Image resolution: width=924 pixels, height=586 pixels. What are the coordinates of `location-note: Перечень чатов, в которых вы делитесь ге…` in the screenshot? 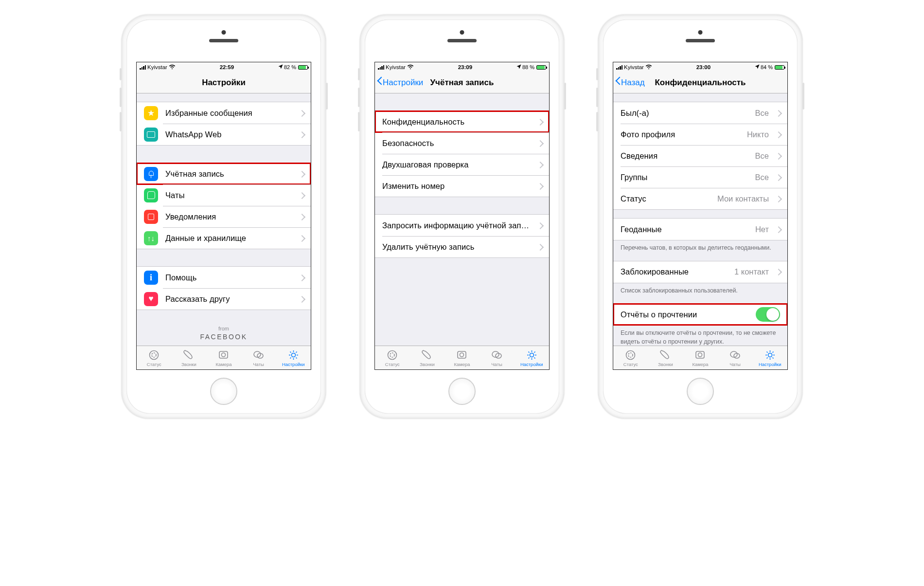 It's located at (700, 246).